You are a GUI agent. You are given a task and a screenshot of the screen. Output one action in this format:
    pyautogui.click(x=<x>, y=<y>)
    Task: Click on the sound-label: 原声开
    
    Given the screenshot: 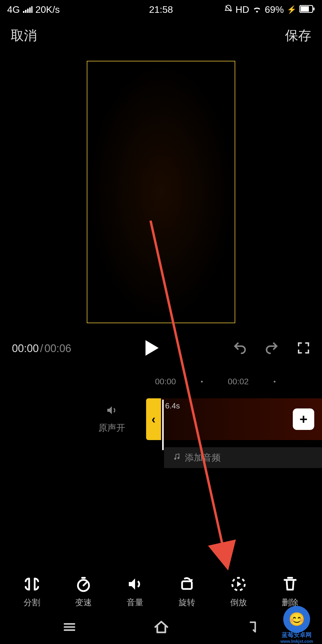 What is the action you would take?
    pyautogui.click(x=112, y=428)
    